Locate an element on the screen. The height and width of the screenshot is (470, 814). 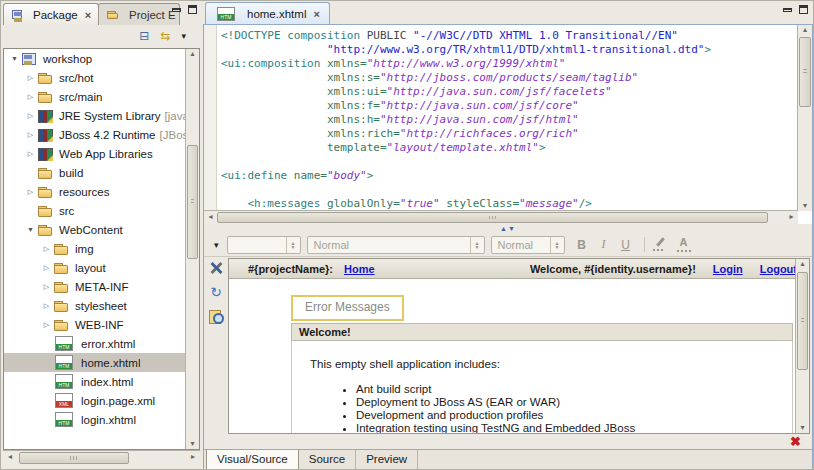
tree-item-stylesheet: ▷stylesheet is located at coordinates (102, 306).